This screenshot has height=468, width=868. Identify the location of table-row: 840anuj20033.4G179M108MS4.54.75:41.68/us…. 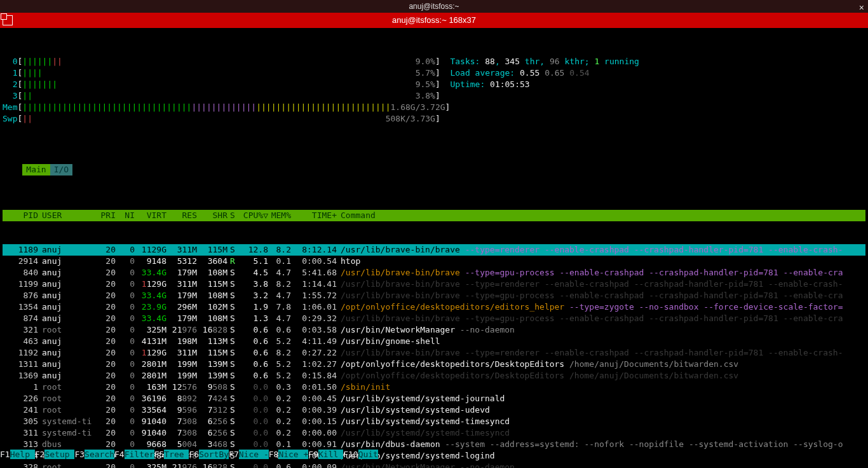
(434, 273).